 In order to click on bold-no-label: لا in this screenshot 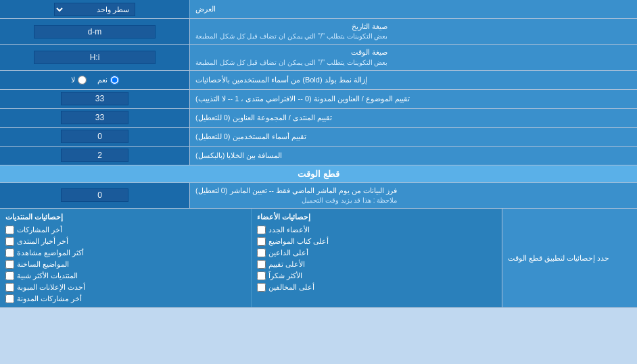, I will do `click(78, 80)`.